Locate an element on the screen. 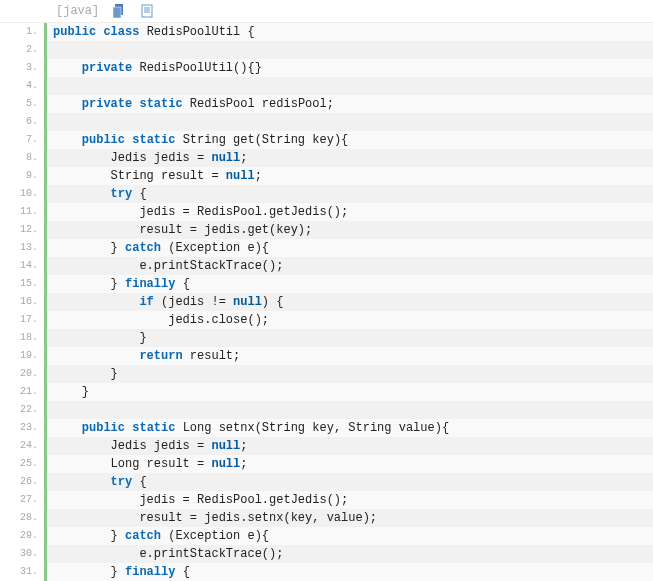 This screenshot has height=581, width=653. line-number: 19. is located at coordinates (22, 356).